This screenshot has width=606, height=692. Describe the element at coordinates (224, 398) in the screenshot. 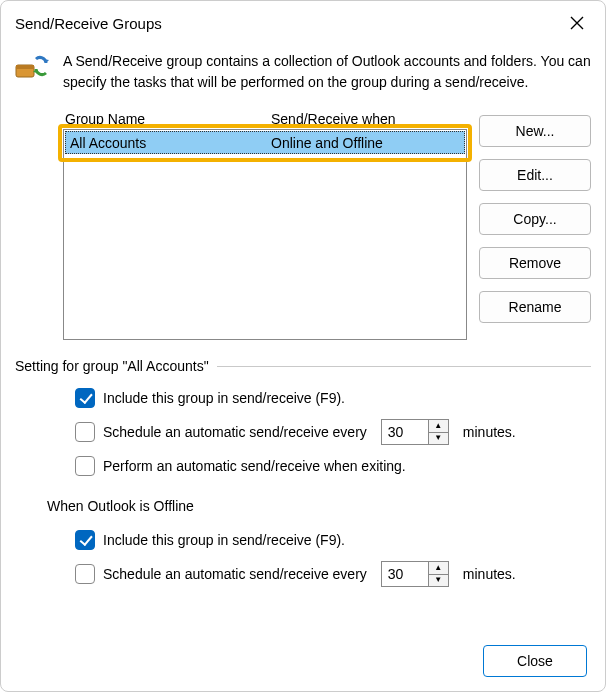

I see `include-online-label: Include this group in send/receive (F9).` at that location.